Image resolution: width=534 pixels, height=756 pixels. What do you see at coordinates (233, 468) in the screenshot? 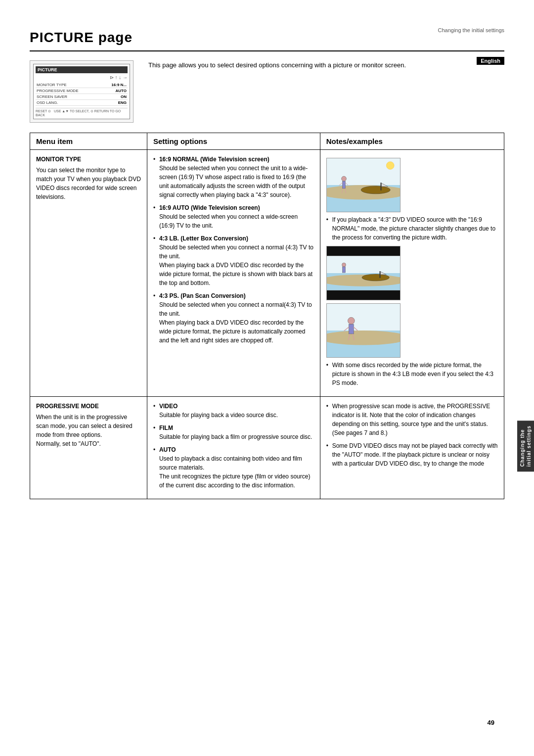
I see `option-auto: AUTO Used to playback a disc containing …` at bounding box center [233, 468].